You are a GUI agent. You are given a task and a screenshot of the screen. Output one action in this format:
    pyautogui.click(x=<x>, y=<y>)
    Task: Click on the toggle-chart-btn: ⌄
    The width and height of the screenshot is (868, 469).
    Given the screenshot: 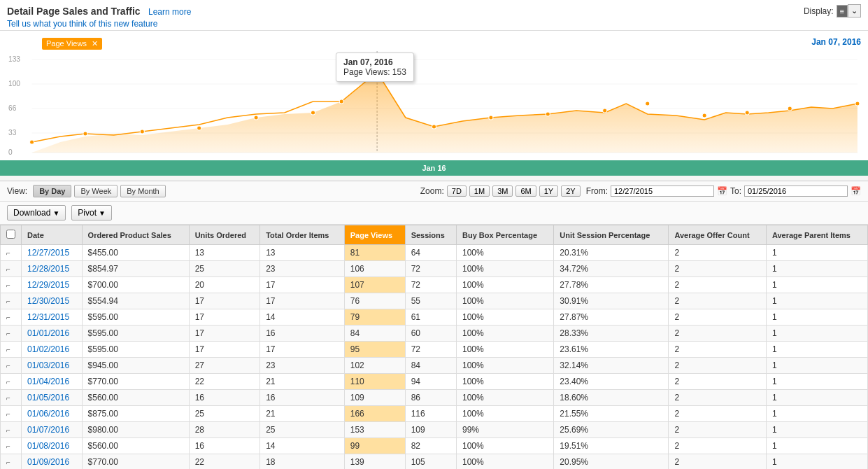 What is the action you would take?
    pyautogui.click(x=855, y=11)
    